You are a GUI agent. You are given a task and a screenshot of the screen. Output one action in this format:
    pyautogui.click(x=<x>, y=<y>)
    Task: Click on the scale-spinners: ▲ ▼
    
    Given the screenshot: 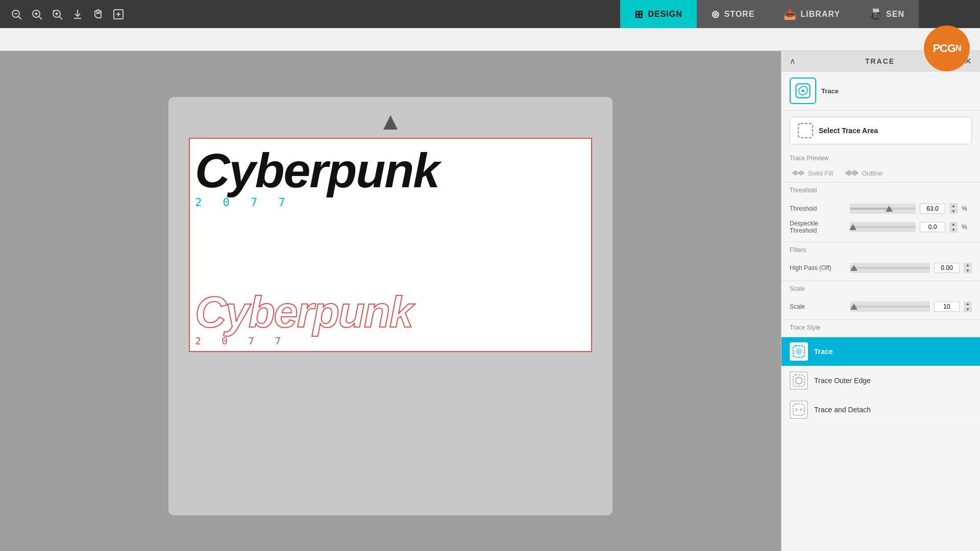 What is the action you would take?
    pyautogui.click(x=968, y=307)
    